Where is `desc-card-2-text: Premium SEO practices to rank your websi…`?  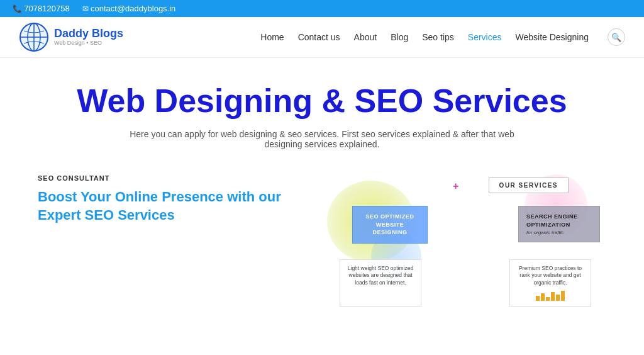 desc-card-2-text: Premium SEO practices to rank your websi… is located at coordinates (550, 276).